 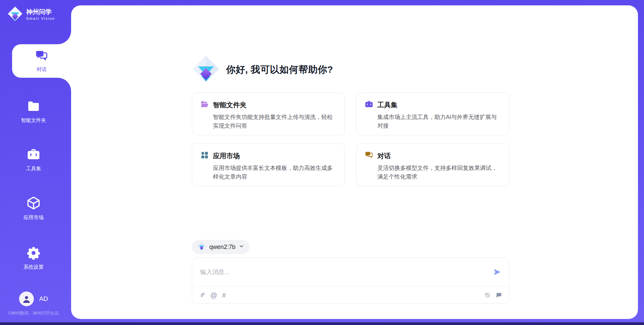 I want to click on app-logo: 神州问学 Smart Vision, so click(x=31, y=14).